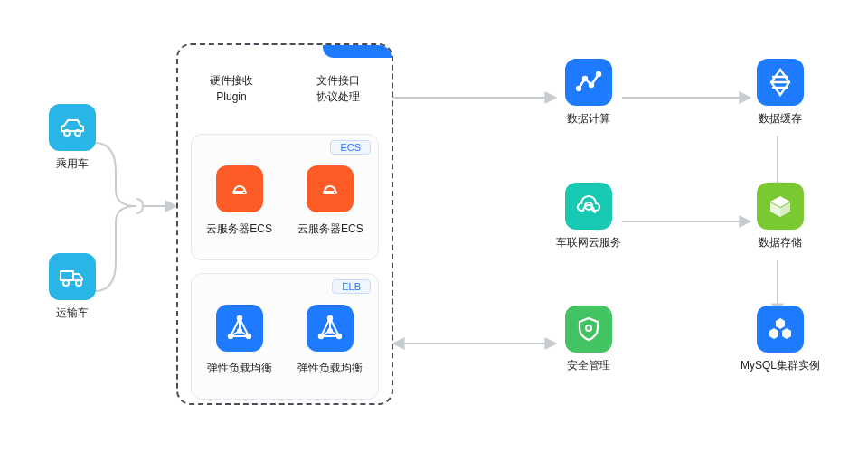 The image size is (868, 452). I want to click on node-cube: 数据存储, so click(780, 217).